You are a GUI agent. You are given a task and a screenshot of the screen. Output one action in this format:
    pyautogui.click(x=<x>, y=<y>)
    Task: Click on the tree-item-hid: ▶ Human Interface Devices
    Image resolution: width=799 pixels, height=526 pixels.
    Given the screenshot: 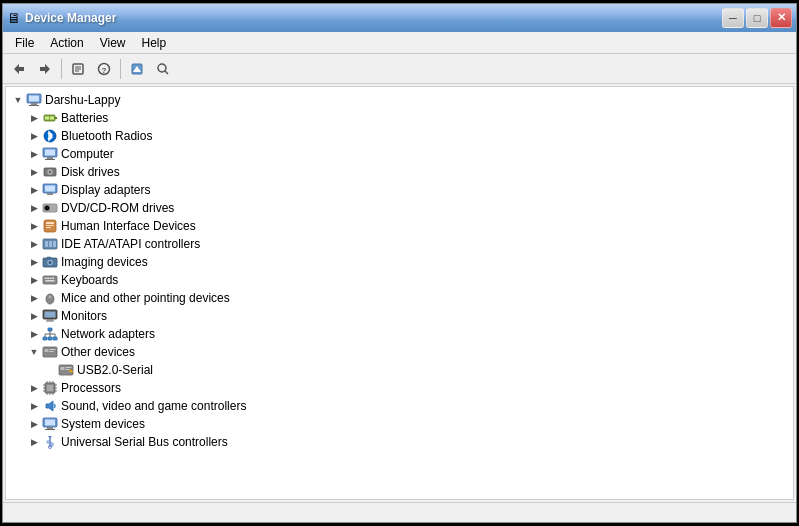 What is the action you would take?
    pyautogui.click(x=400, y=226)
    